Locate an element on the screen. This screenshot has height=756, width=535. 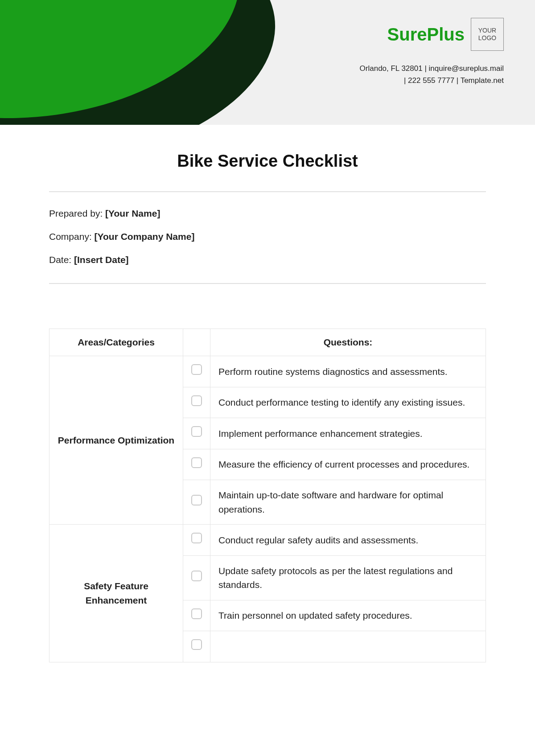
question-cell: Measure the efficiency of current proces… is located at coordinates (348, 464).